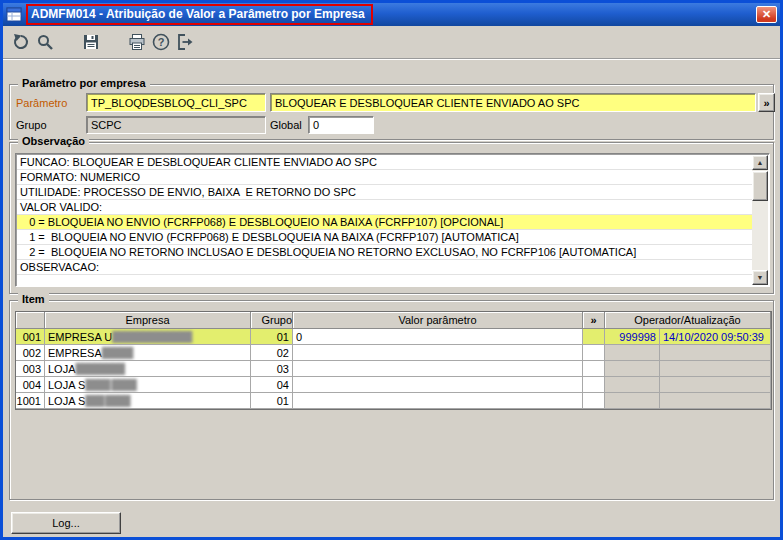 The width and height of the screenshot is (783, 540). I want to click on redacted-text: █████, so click(117, 352).